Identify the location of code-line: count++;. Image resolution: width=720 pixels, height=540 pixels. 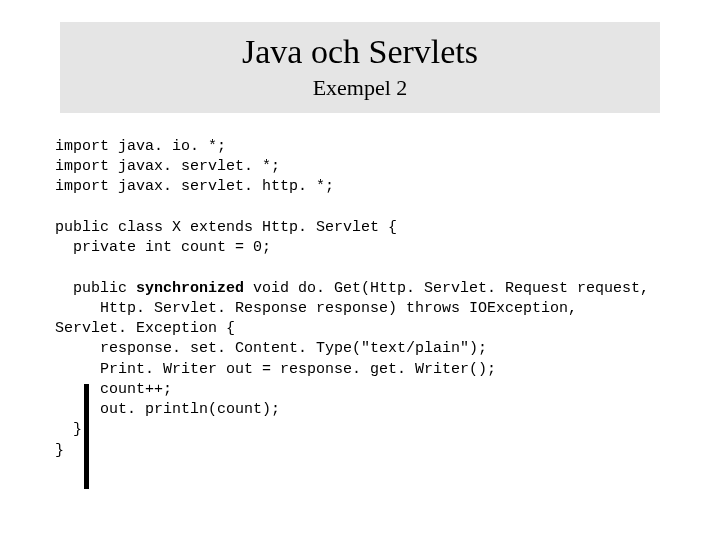
(114, 390).